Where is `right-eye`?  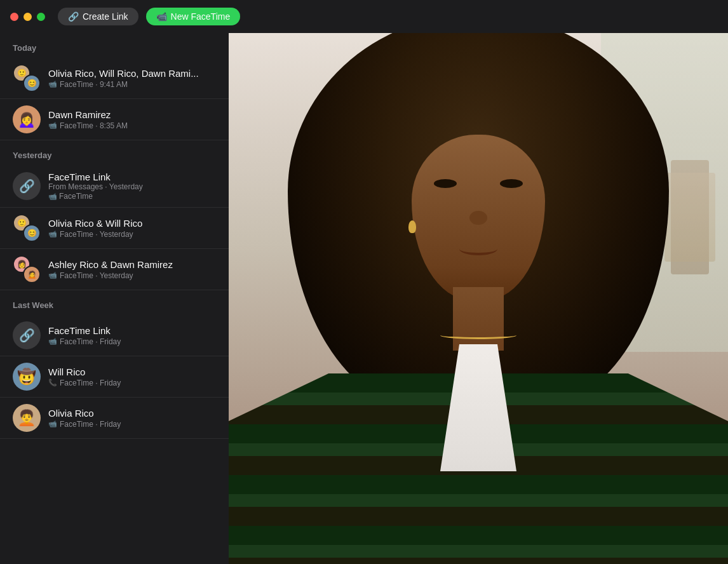
right-eye is located at coordinates (511, 184).